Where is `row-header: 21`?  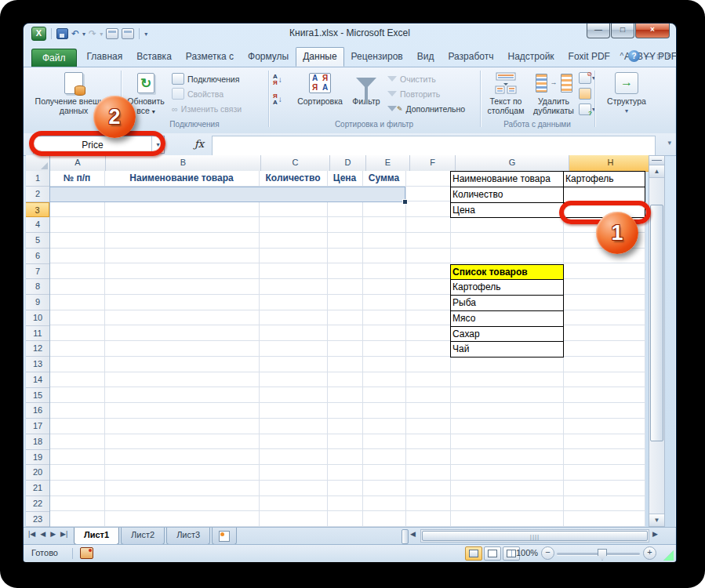
row-header: 21 is located at coordinates (38, 488).